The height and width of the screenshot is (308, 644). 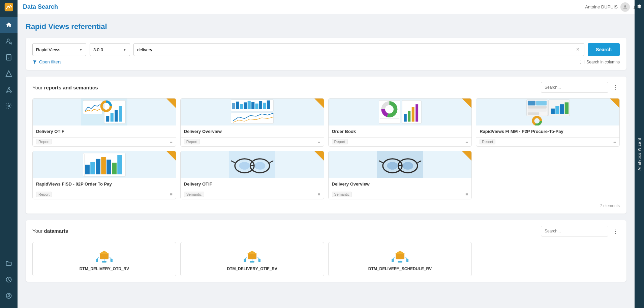 What do you see at coordinates (252, 269) in the screenshot?
I see `datamart-name-otif: DTM_DELIVERY_OTIF_RV` at bounding box center [252, 269].